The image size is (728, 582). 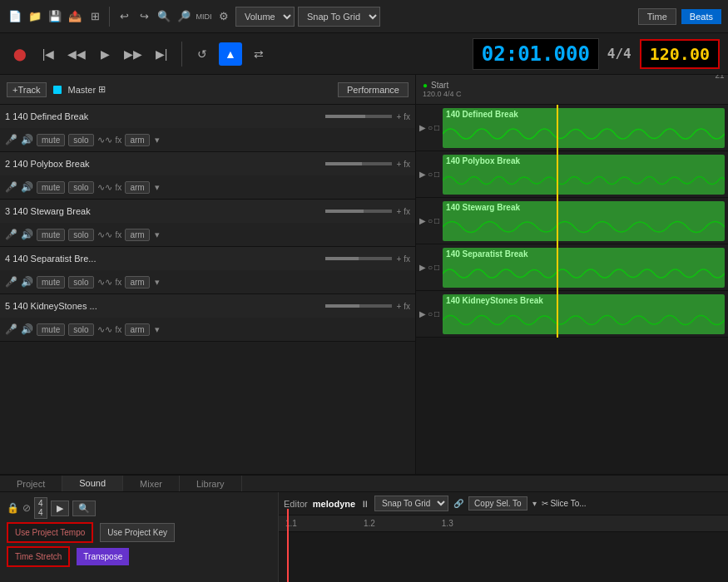 I want to click on search-small-button: 🔍, so click(x=84, y=509).